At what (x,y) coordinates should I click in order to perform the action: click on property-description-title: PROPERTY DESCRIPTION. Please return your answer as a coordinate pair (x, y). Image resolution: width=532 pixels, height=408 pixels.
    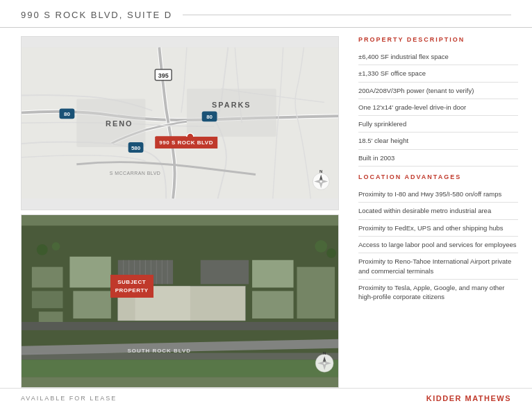
    Looking at the image, I should click on (438, 40).